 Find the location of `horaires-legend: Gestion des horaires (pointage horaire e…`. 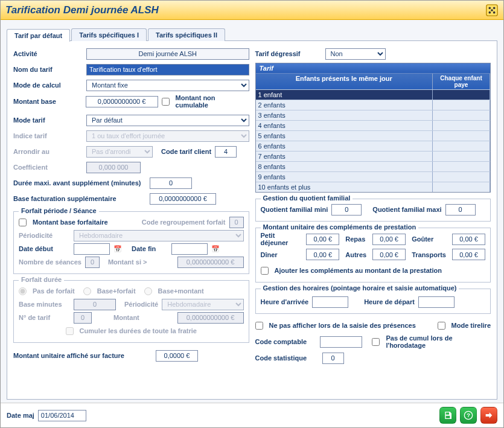

horaires-legend: Gestion des horaires (pointage horaire e… is located at coordinates (360, 288).